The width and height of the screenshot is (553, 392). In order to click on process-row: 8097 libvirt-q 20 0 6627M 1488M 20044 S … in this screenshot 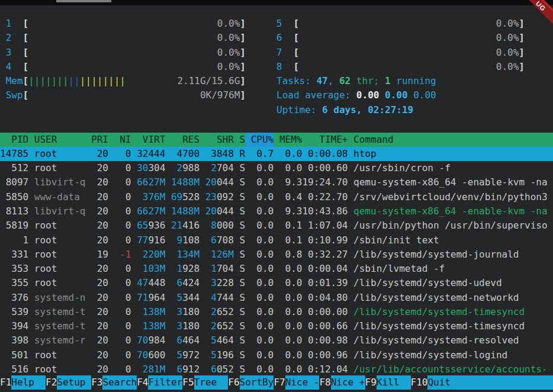, I will do `click(276, 182)`.